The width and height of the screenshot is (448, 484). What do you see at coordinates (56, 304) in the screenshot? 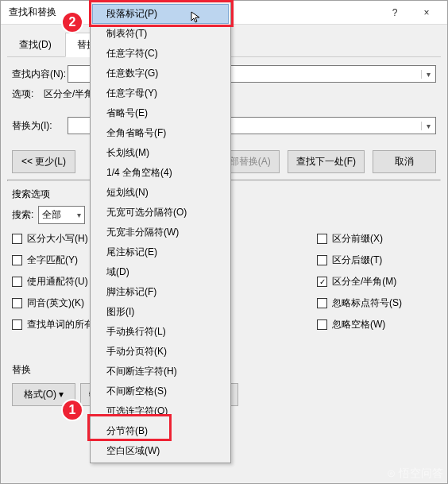
I see `checkbox-label: 同音(英文)(K)` at bounding box center [56, 304].